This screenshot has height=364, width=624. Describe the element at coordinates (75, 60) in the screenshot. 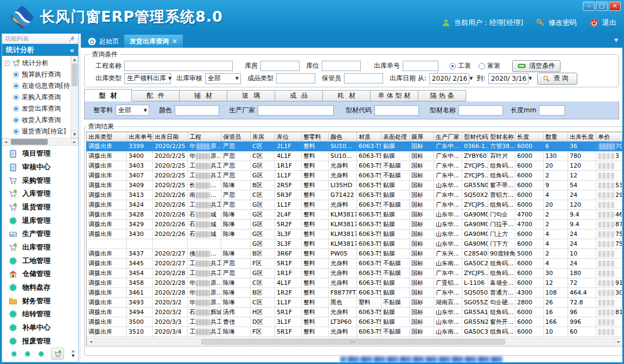

I see `scroll-up-icon: ▲` at that location.